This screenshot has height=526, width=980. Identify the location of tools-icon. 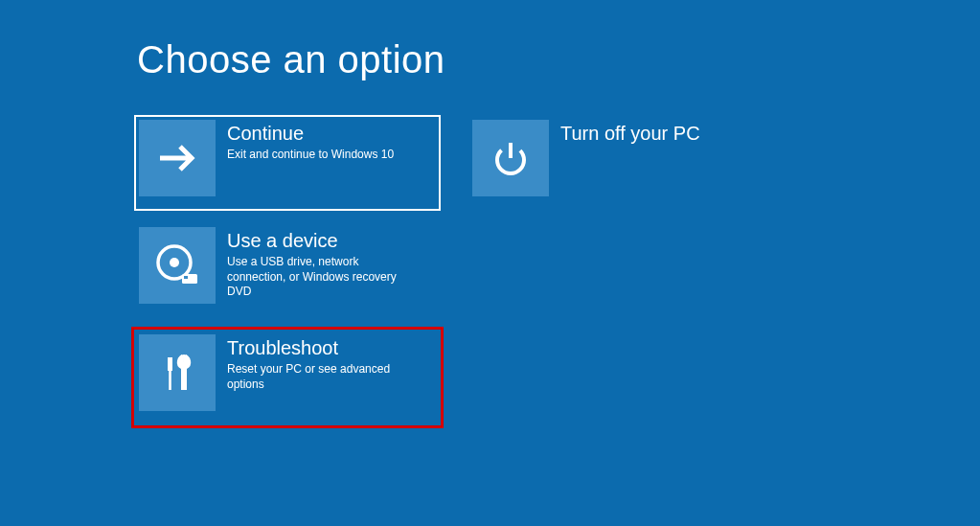
(177, 373).